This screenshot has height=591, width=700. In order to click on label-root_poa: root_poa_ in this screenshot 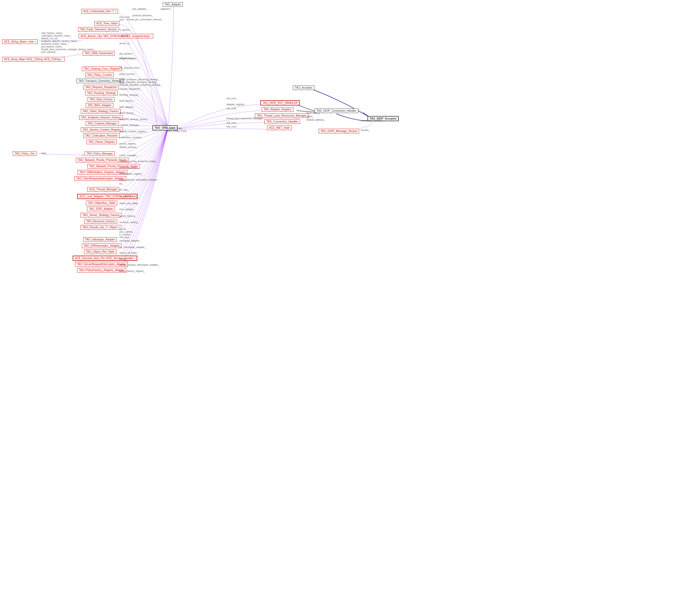, I will do `click(125, 237)`.